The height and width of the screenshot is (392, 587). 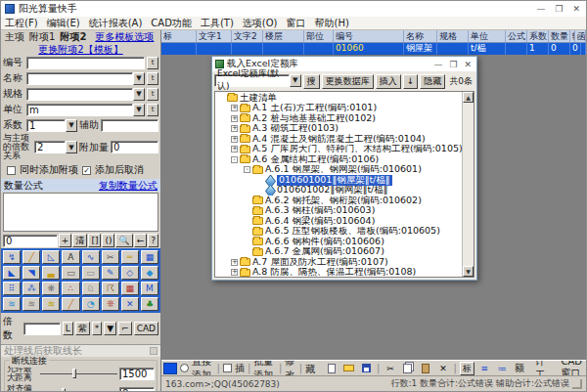 I want to click on spec-combo: ▼, so click(x=86, y=94).